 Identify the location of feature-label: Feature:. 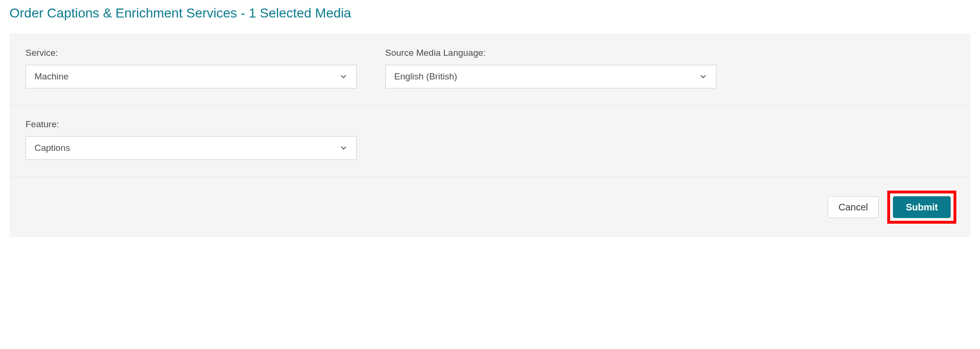
(191, 124).